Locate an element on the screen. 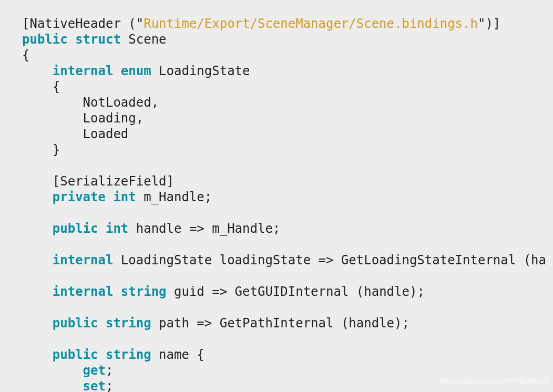 Image resolution: width=553 pixels, height=392 pixels. enum-member: Loaded is located at coordinates (106, 134).